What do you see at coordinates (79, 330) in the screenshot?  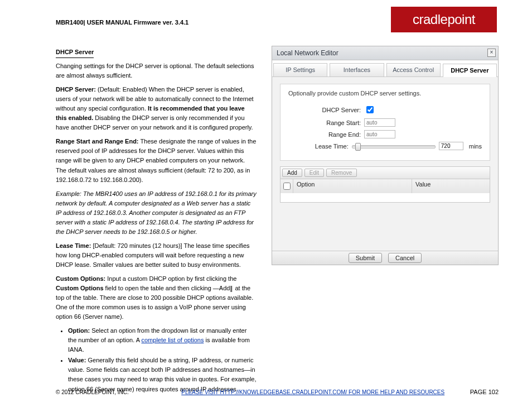 I see `bullet-option-label: Option:` at bounding box center [79, 330].